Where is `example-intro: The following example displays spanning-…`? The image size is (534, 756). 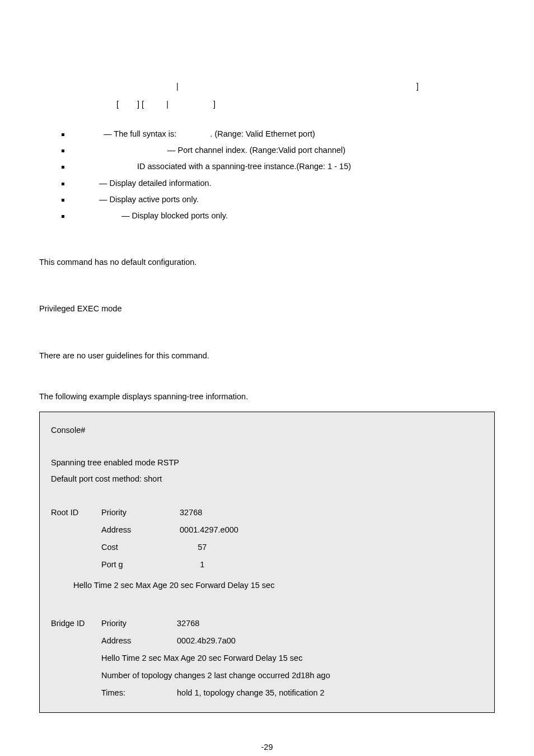 example-intro: The following example displays spanning-… is located at coordinates (267, 396).